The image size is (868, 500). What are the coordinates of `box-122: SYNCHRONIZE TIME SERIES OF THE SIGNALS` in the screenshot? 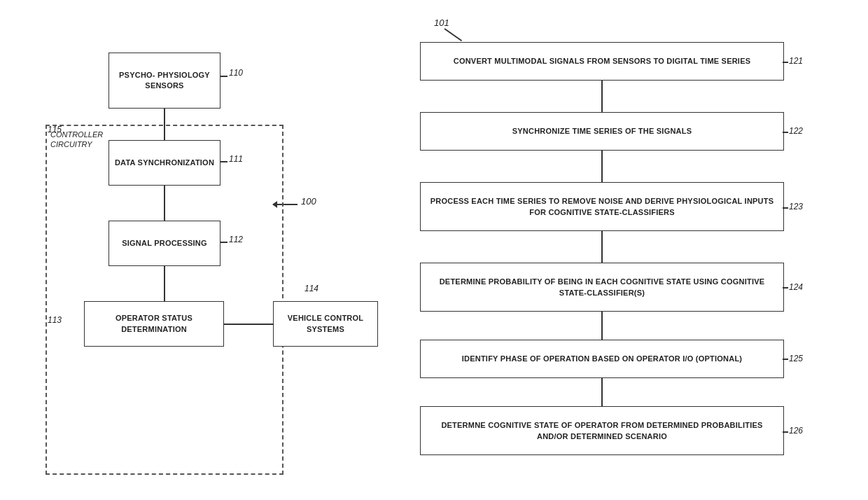 It's located at (602, 132).